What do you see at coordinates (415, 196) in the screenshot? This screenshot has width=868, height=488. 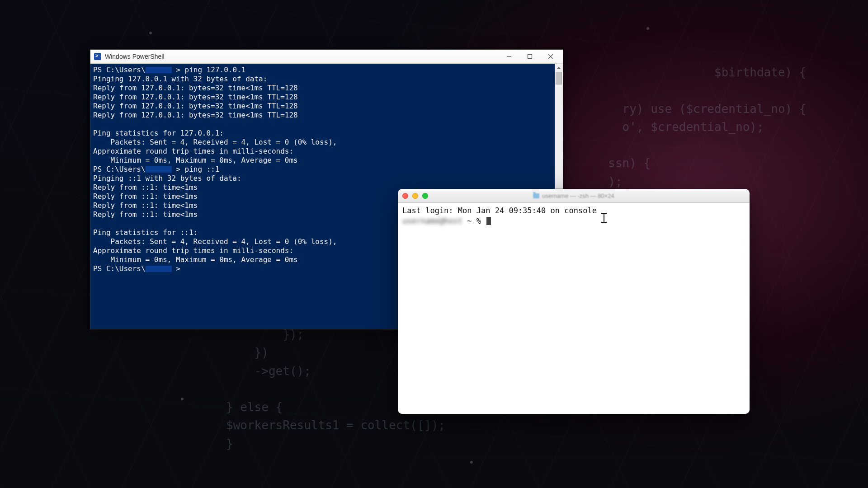 I see `mac-minimize-button` at bounding box center [415, 196].